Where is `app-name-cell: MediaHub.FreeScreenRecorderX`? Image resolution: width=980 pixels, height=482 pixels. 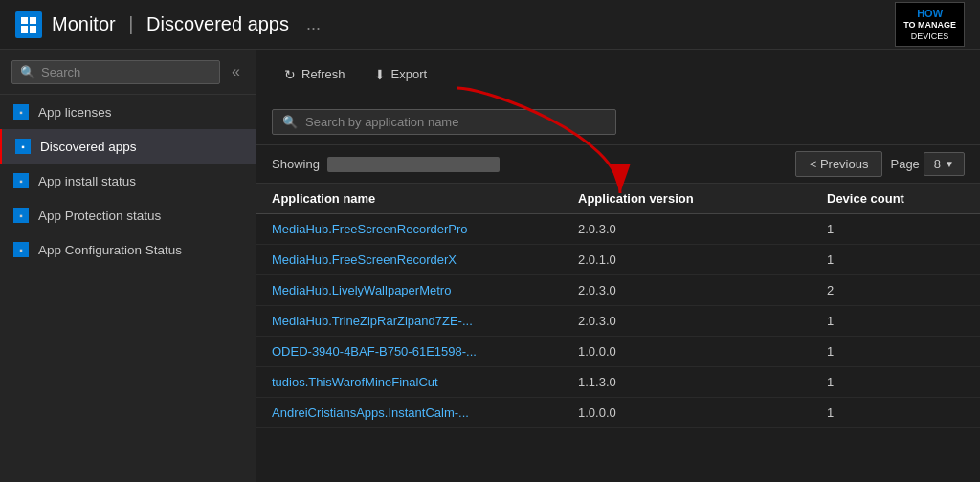
app-name-cell: MediaHub.FreeScreenRecorderX is located at coordinates (425, 260).